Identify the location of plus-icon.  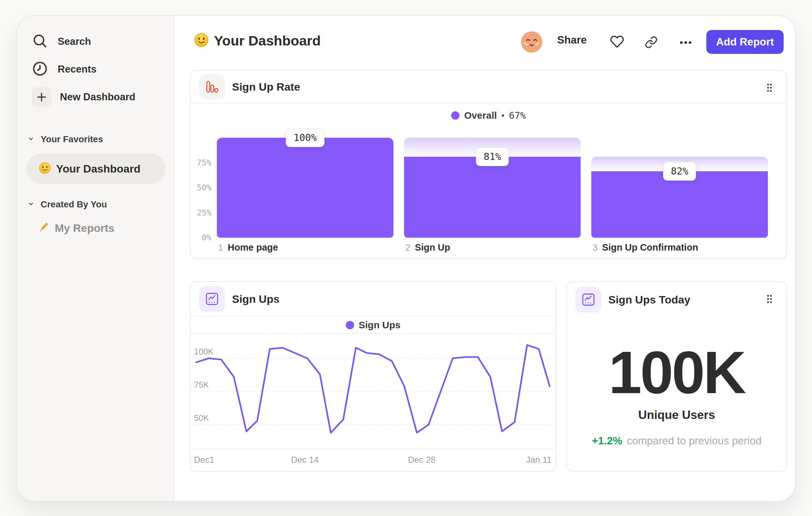
(42, 97).